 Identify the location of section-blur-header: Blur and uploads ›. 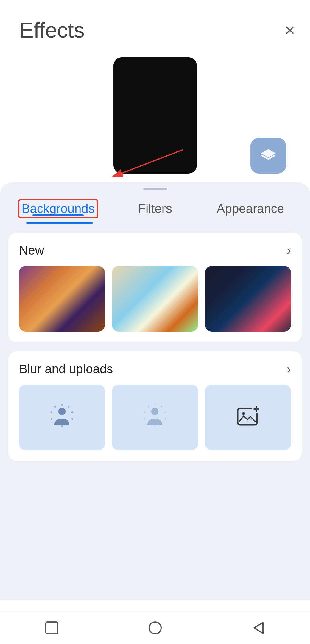
(155, 369).